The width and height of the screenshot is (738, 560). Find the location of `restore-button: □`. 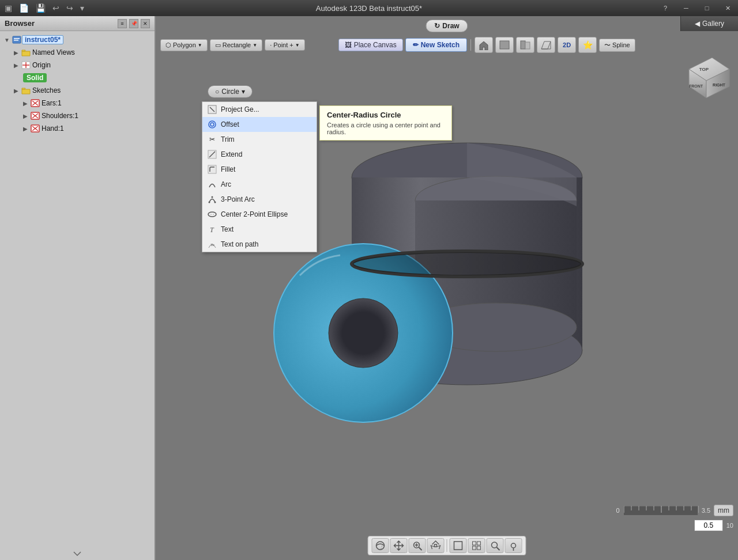

restore-button: □ is located at coordinates (707, 8).